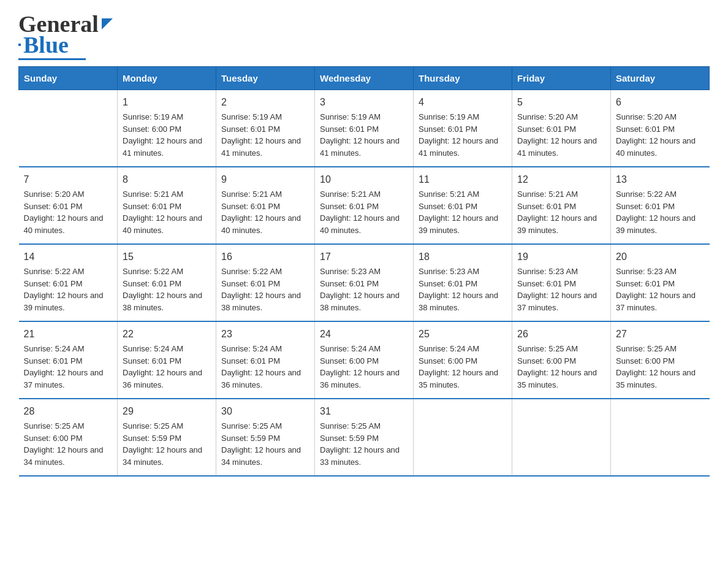  Describe the element at coordinates (463, 79) in the screenshot. I see `header-thursday: Thursday` at that location.